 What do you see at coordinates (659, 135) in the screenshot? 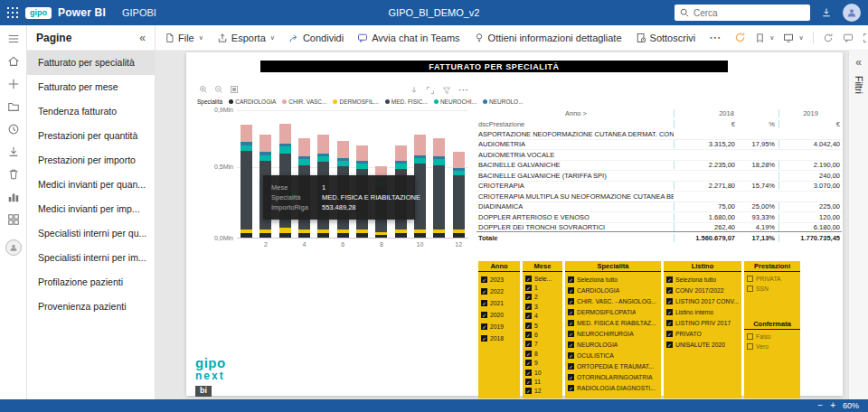
I see `table-row: ASPORTAZIONE NEOFORMAZIONE CUTANEA DERMA…` at bounding box center [659, 135].